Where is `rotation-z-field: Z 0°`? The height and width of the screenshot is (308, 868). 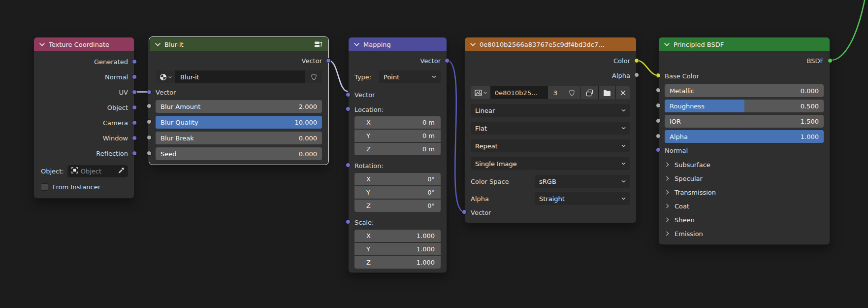
rotation-z-field: Z 0° is located at coordinates (398, 206).